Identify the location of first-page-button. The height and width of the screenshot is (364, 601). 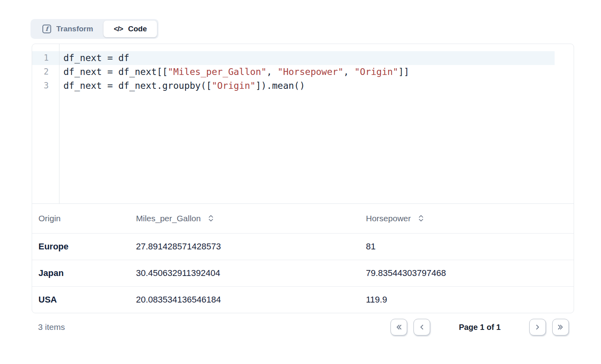
(399, 327).